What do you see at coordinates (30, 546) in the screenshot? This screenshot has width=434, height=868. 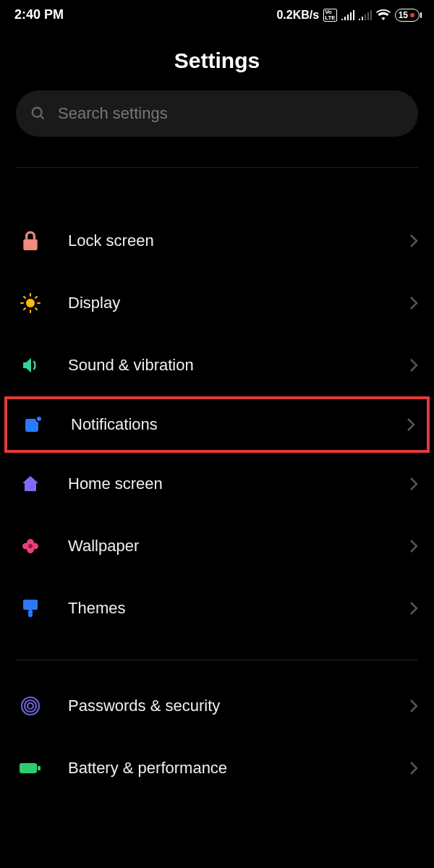 I see `flower-icon` at bounding box center [30, 546].